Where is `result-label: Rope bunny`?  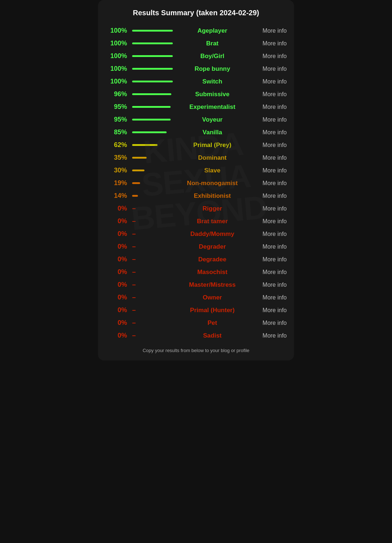
result-label: Rope bunny is located at coordinates (212, 69).